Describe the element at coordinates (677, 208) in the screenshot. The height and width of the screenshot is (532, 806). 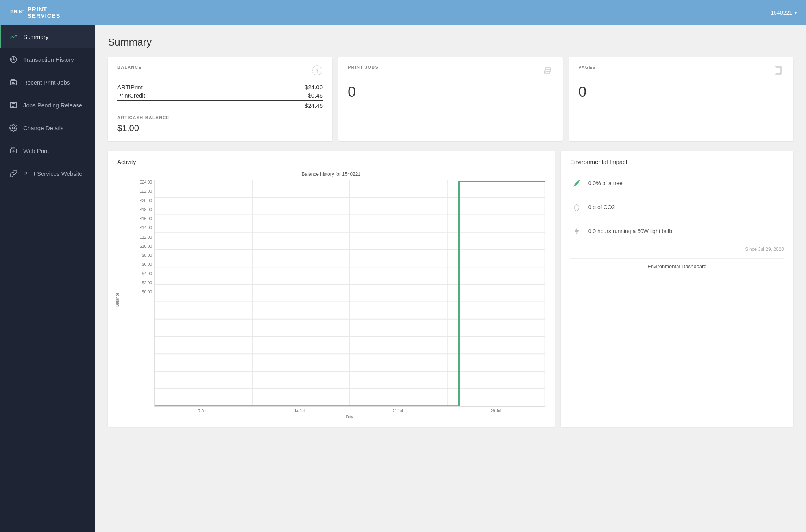
I see `env-item-co2: 0 g of CO2` at that location.